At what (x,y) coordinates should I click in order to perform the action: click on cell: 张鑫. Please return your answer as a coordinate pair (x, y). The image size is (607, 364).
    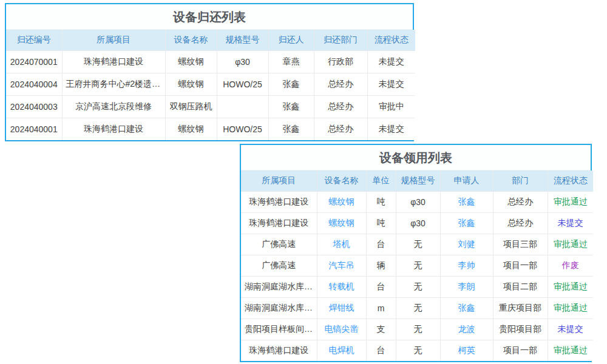
    Looking at the image, I should click on (291, 84).